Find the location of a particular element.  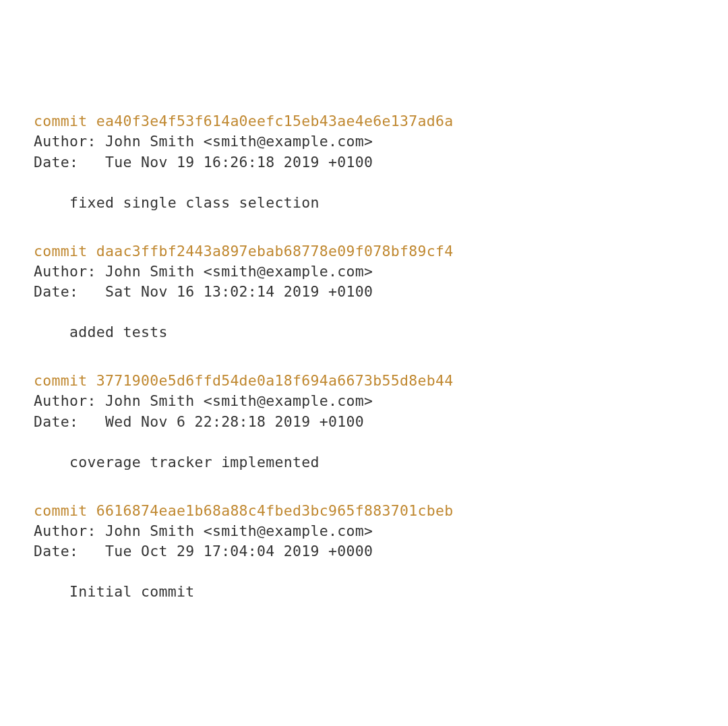

commit-message: Initial commit is located at coordinates (364, 592).